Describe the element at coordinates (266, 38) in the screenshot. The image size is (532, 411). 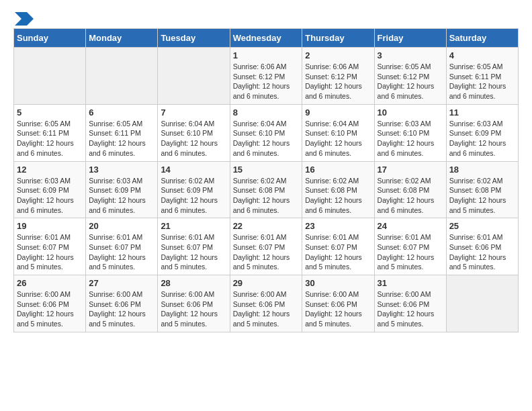
I see `calendar-header-row: SundayMondayTuesdayWednesdayThursdayFrid…` at that location.